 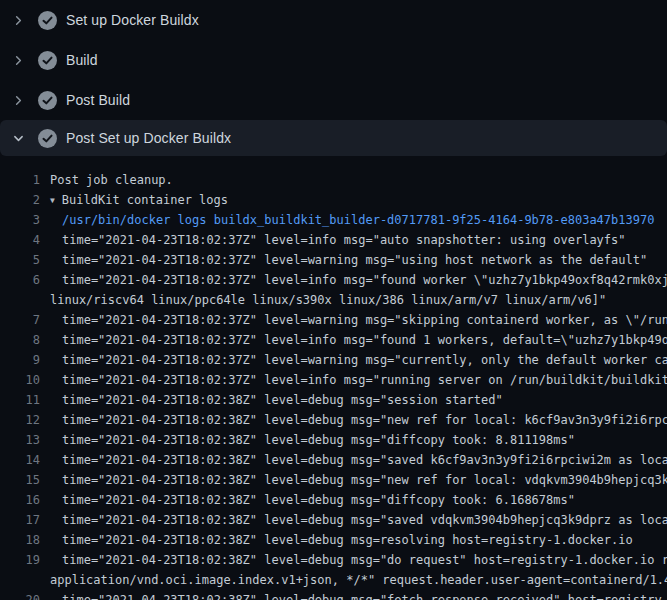 I want to click on step-label: Build, so click(x=82, y=60).